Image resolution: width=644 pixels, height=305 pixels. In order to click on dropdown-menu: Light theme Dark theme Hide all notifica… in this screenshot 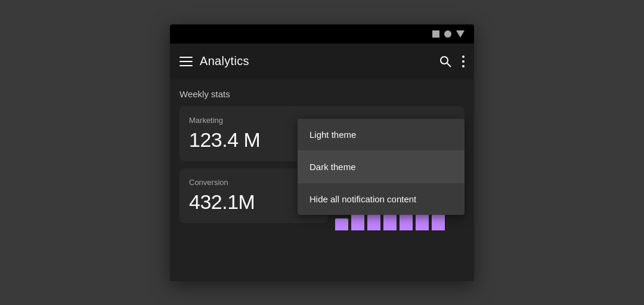, I will do `click(381, 167)`.